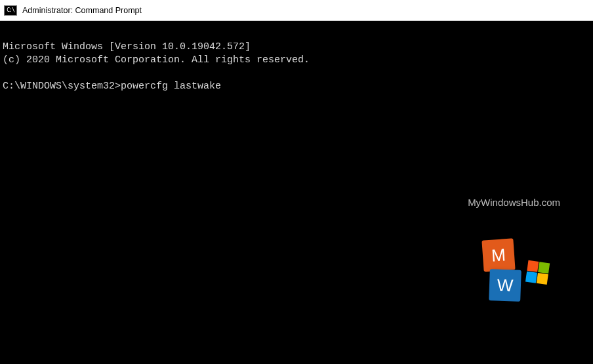 This screenshot has height=364, width=593. Describe the element at coordinates (514, 203) in the screenshot. I see `watermark-text: MyWindowsHub.com` at that location.